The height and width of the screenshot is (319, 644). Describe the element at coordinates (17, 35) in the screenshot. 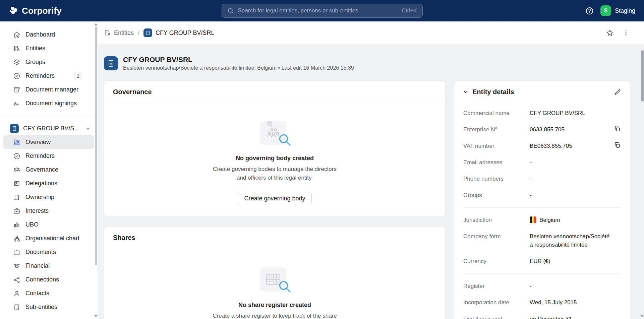

I see `home-icon` at that location.